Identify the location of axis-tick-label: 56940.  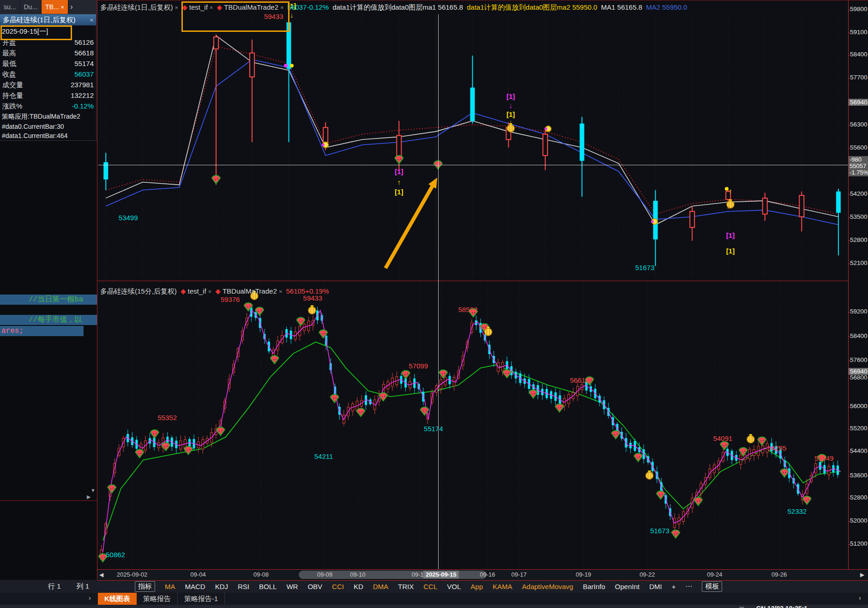
(858, 102).